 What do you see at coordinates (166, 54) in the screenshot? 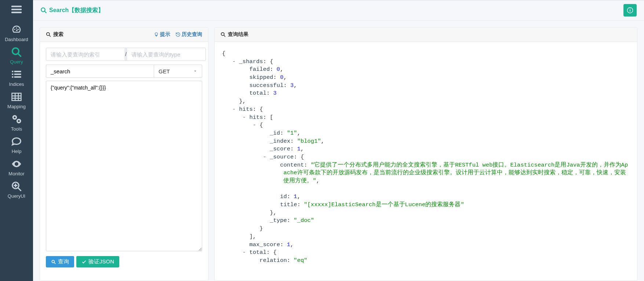
I see `type-input` at bounding box center [166, 54].